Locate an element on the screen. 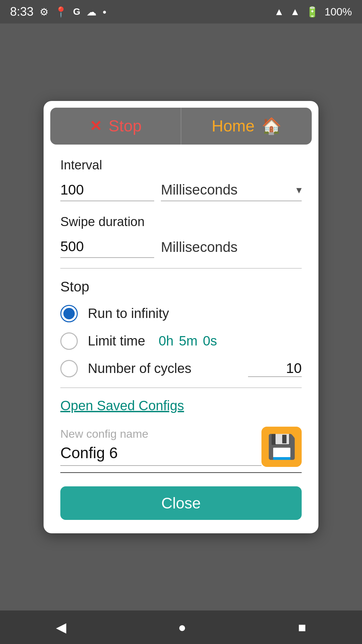 The width and height of the screenshot is (362, 644). stop-section-label: Stop is located at coordinates (181, 287).